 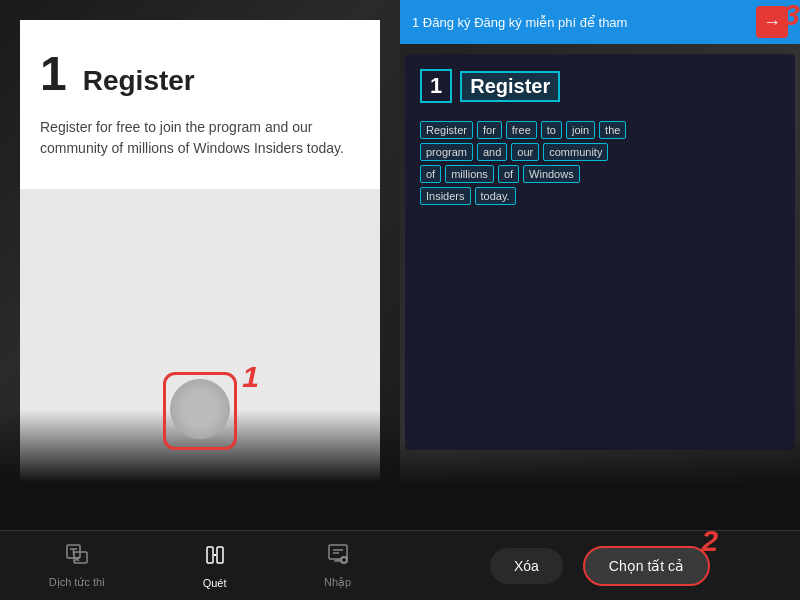 What do you see at coordinates (200, 138) in the screenshot?
I see `register-desc: Register for free to join the program an…` at bounding box center [200, 138].